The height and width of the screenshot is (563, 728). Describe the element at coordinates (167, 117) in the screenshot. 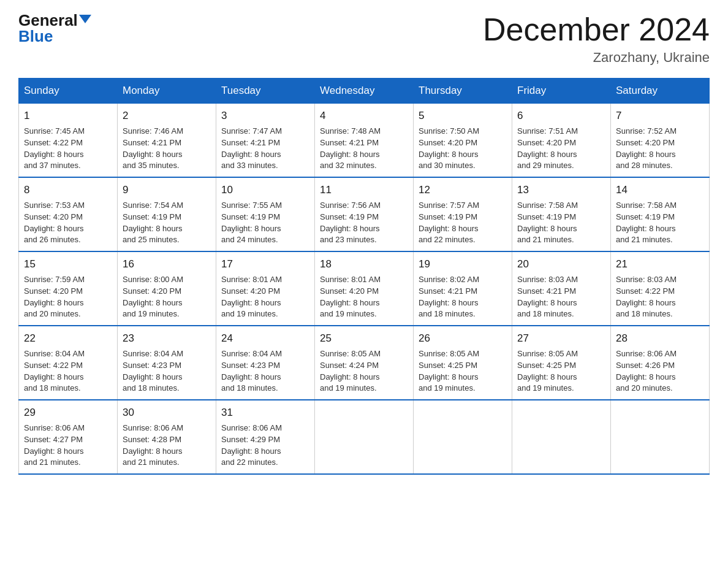

I see `day-number: 2` at that location.